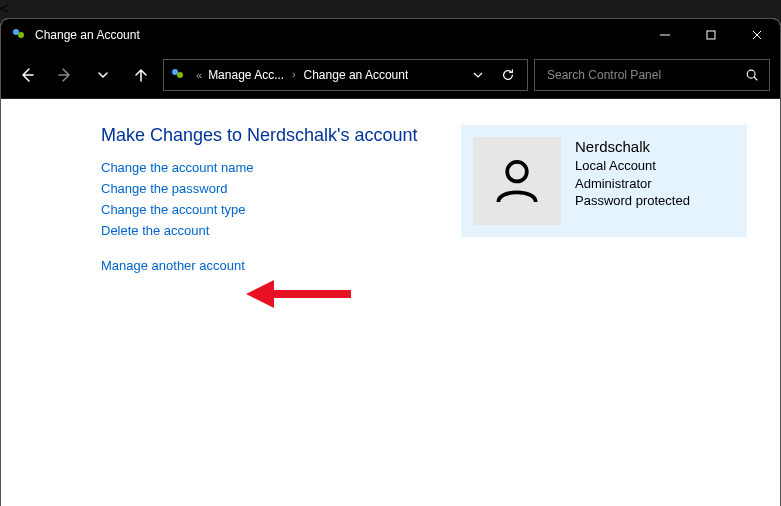 The image size is (781, 506). What do you see at coordinates (757, 35) in the screenshot?
I see `close-button` at bounding box center [757, 35].